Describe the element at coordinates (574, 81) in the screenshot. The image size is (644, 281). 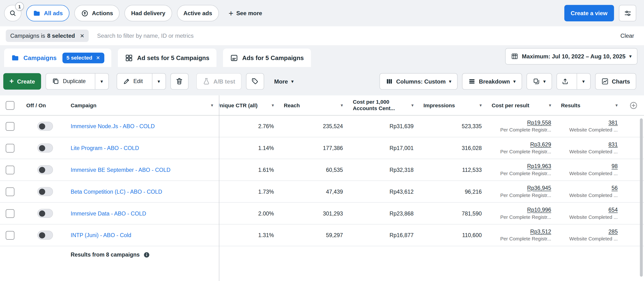
I see `export-split-button: ▾` at that location.